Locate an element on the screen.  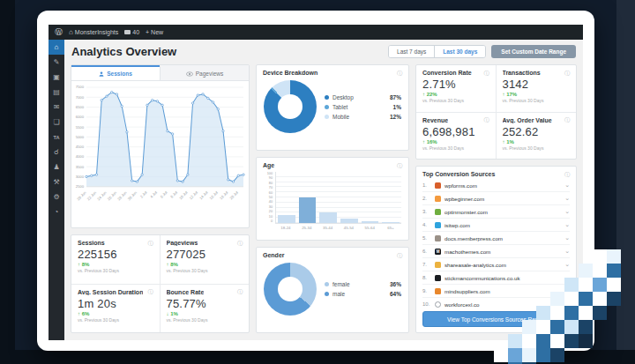
sidebar-item-appearance: ❏ is located at coordinates (56, 122).